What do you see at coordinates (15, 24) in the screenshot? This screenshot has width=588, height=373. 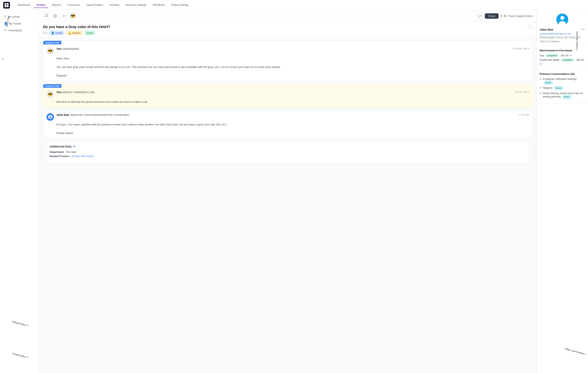 I see `sidebar-item-my-tickets-label: My Tickets` at bounding box center [15, 24].